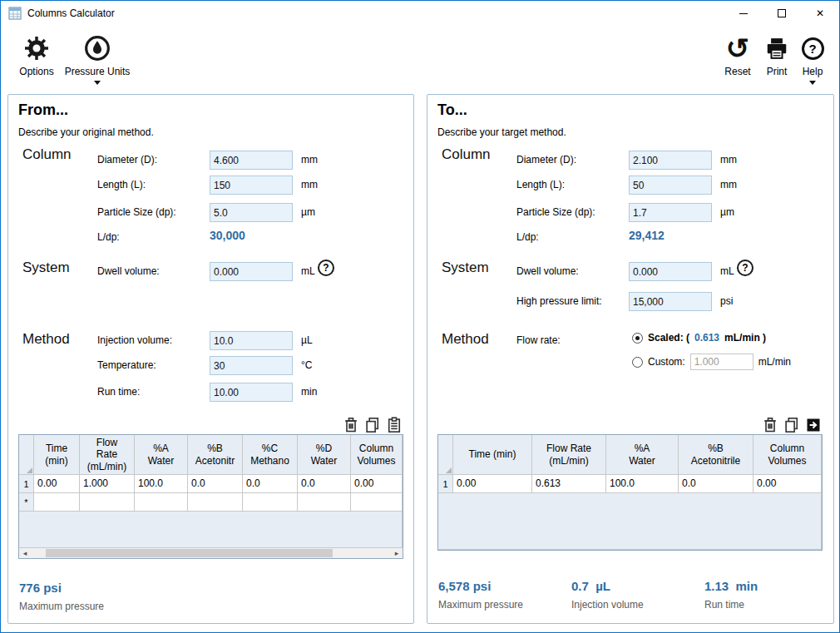 The height and width of the screenshot is (633, 840). I want to click on scroll-right-icon: ▸, so click(397, 553).